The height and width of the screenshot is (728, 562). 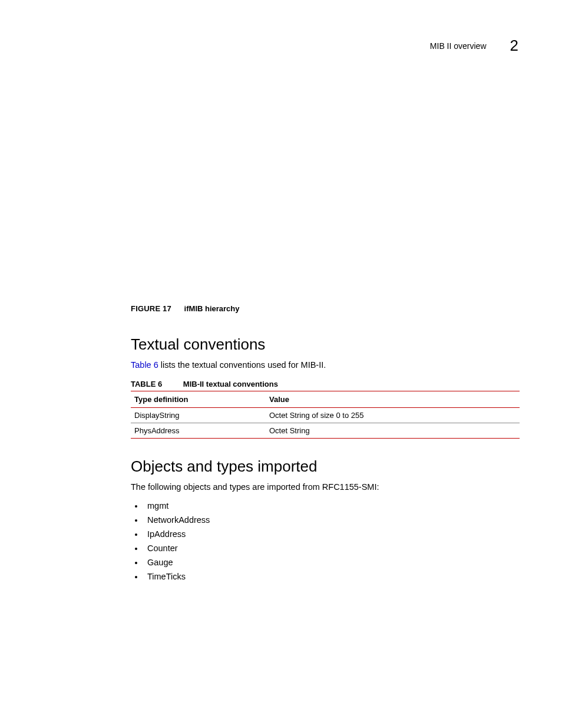 I want to click on table-title: MIB-II textual conventions, so click(x=231, y=384).